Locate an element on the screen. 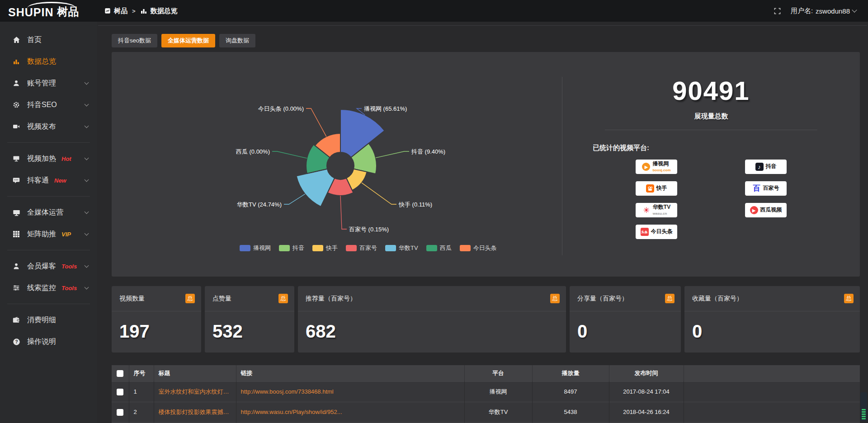  topbar-right: 用户名: zswodun88 is located at coordinates (821, 11).